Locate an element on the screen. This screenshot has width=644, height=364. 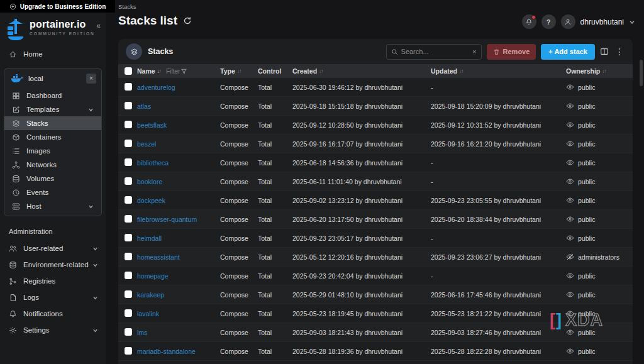
docker-whale-icon is located at coordinates (17, 79).